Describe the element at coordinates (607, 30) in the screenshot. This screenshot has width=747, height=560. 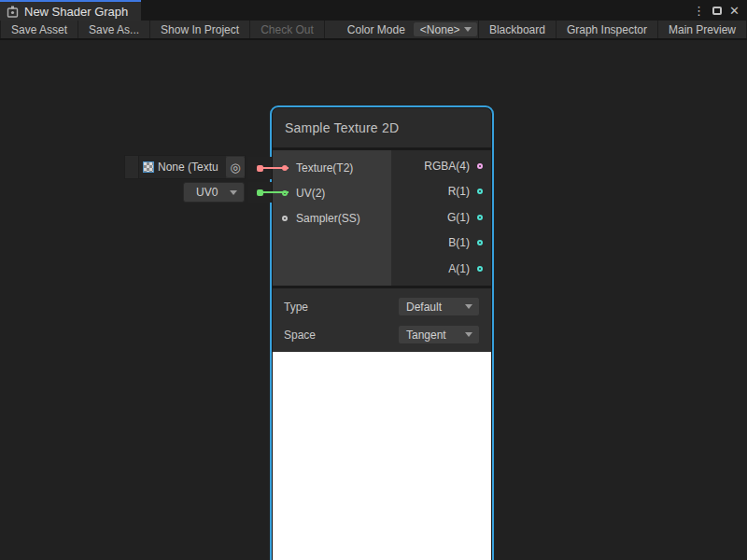
I see `graph-inspector-button: Graph Inspector` at that location.